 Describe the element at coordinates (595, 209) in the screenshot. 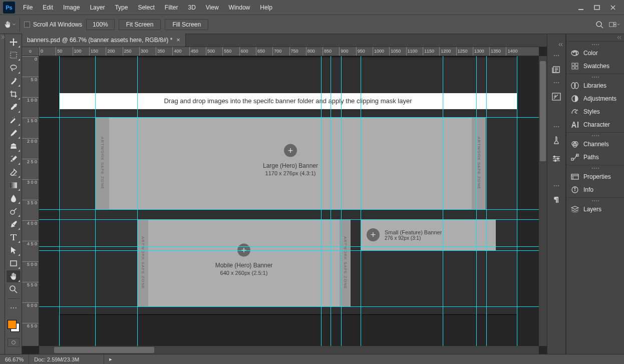

I see `panel-layers: Layers` at that location.